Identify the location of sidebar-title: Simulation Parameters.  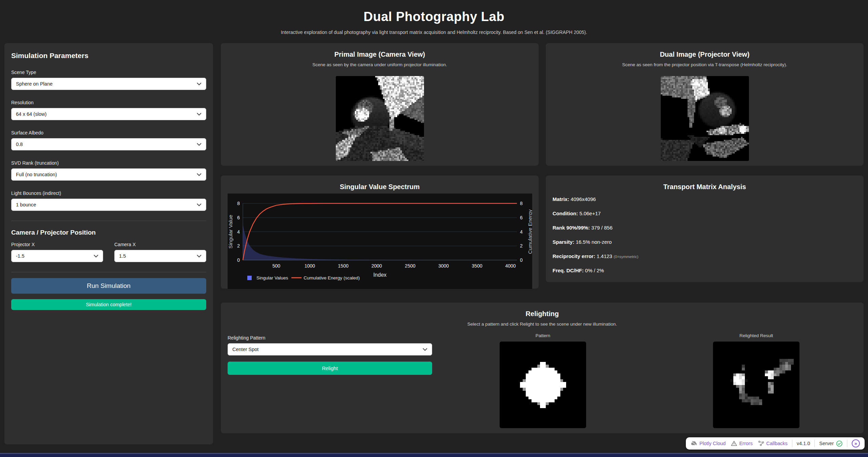
(109, 56).